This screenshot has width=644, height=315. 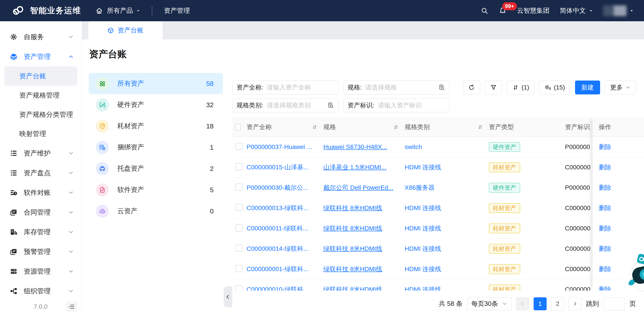 What do you see at coordinates (156, 147) in the screenshot?
I see `category-bundled-assets: 捆绑资产 1` at bounding box center [156, 147].